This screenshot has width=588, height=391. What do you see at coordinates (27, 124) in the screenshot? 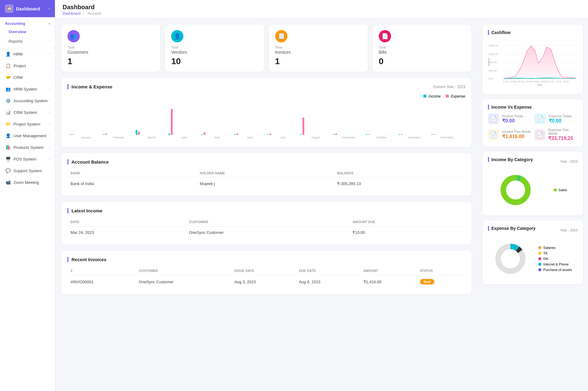
I see `project-system-label: Project System` at bounding box center [27, 124].